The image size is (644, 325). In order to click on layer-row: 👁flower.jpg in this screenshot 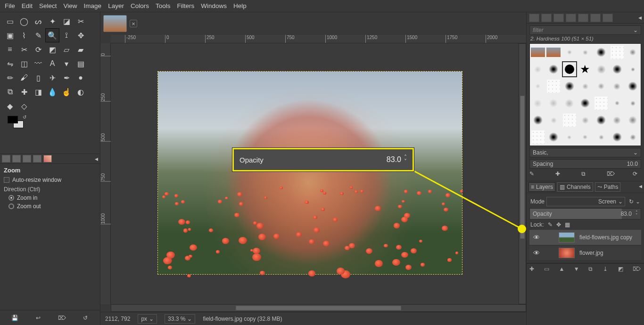, I will do `click(586, 253)`.